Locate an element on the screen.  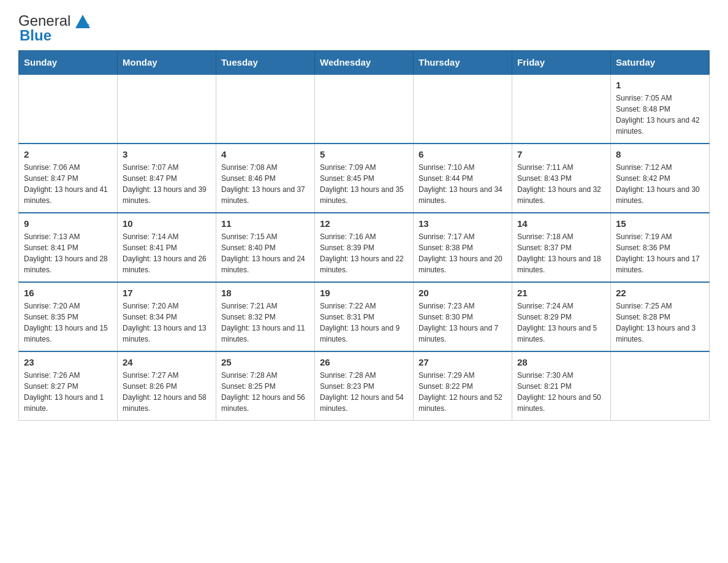
day-cell: 6Sunrise: 7:10 AM Sunset: 8:44 PM Daylig… is located at coordinates (463, 178).